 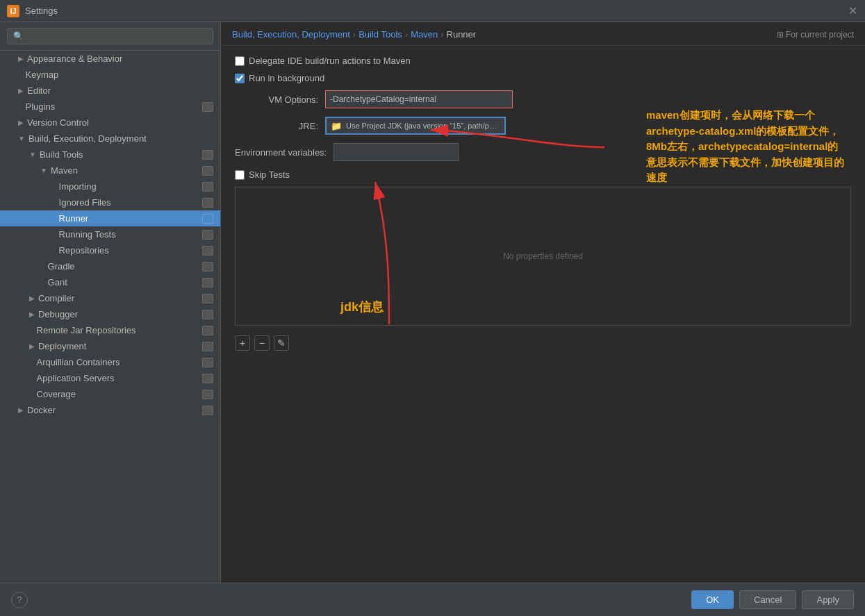 I want to click on background-checkbox, so click(x=240, y=78).